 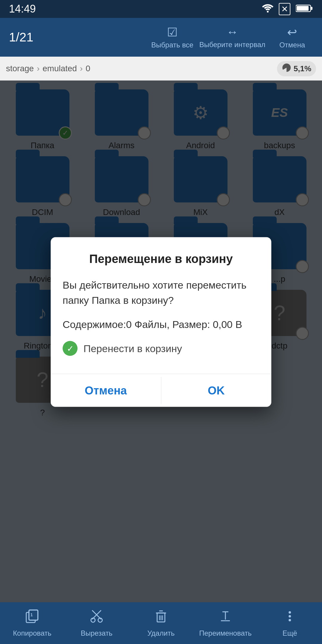 I want to click on more-icon, so click(x=290, y=618).